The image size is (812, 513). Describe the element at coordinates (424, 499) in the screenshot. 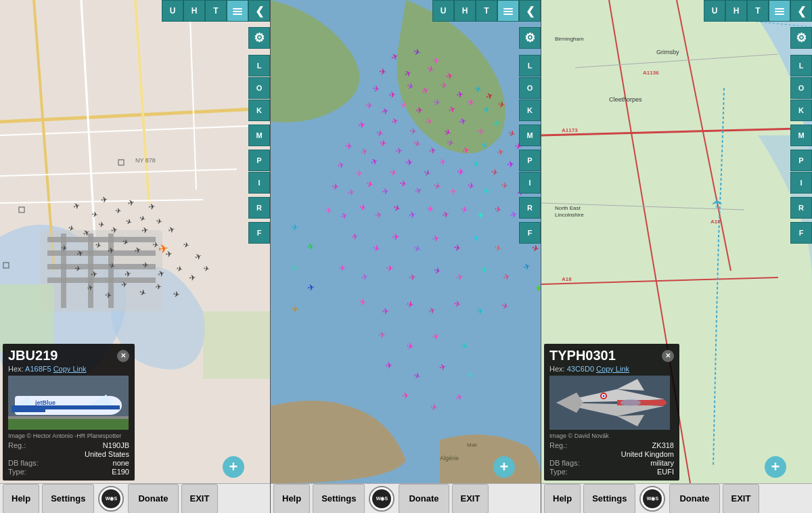

I see `donate-btn-2: Donate` at that location.